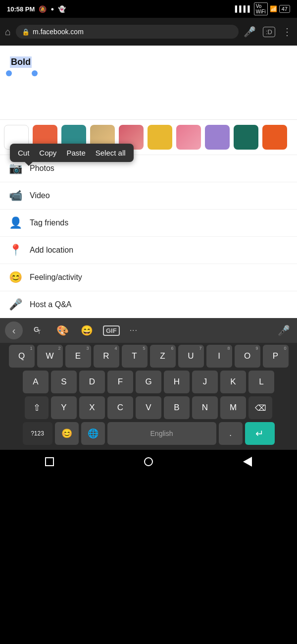 The height and width of the screenshot is (644, 297). What do you see at coordinates (231, 433) in the screenshot?
I see `period-key: .` at bounding box center [231, 433].